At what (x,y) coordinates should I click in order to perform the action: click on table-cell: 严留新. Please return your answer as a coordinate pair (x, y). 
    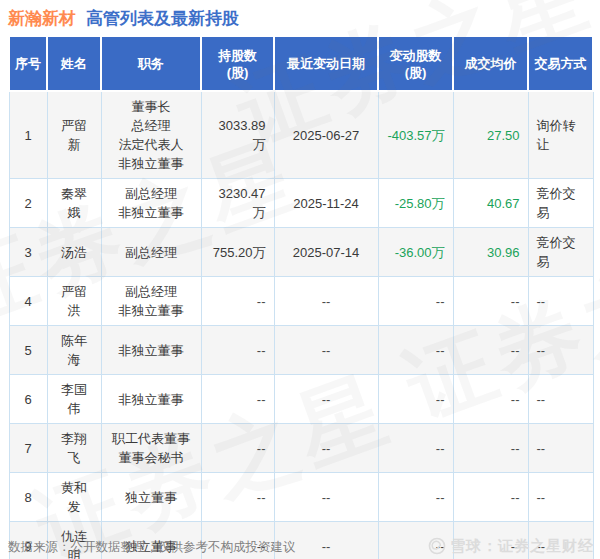
    Looking at the image, I should click on (74, 135).